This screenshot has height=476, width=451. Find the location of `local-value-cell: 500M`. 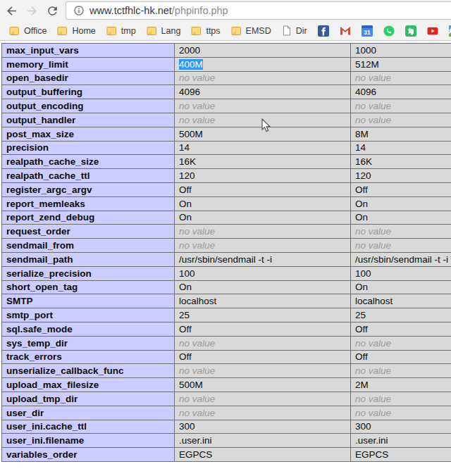

local-value-cell: 500M is located at coordinates (263, 134).